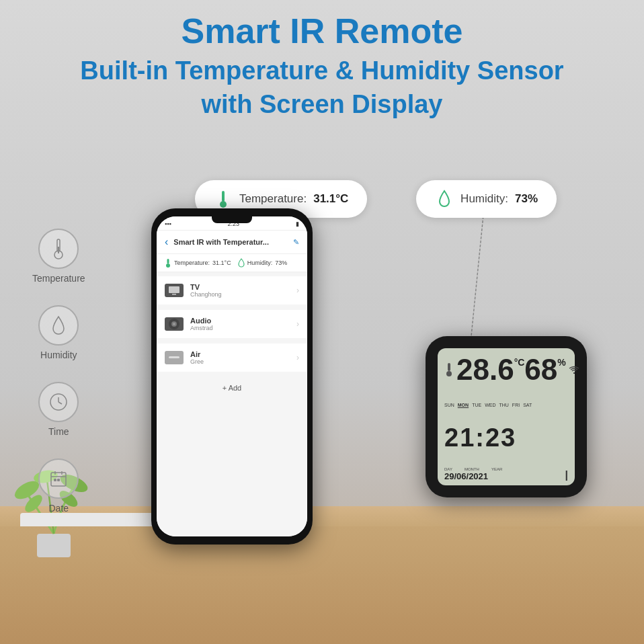  Describe the element at coordinates (574, 370) in the screenshot. I see `wifi-icon` at that location.